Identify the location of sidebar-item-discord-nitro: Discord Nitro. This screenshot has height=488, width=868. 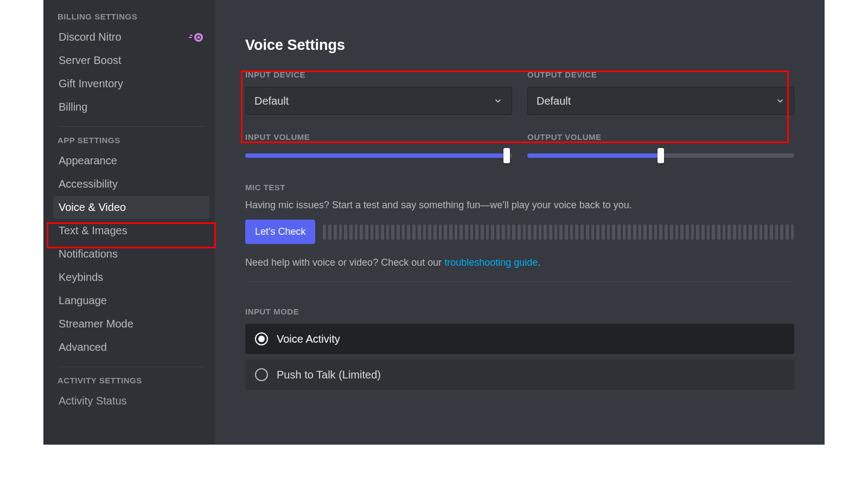
(131, 37).